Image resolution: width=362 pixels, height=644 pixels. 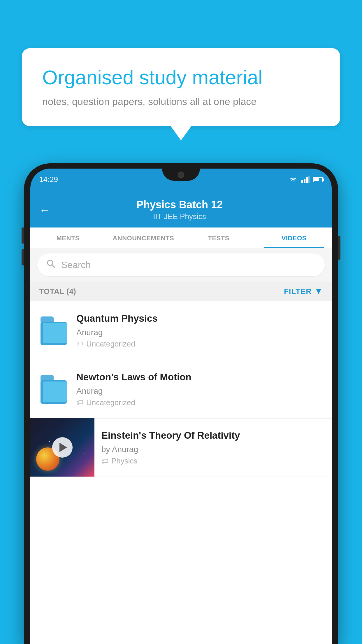 What do you see at coordinates (305, 180) in the screenshot?
I see `signal-icon` at bounding box center [305, 180].